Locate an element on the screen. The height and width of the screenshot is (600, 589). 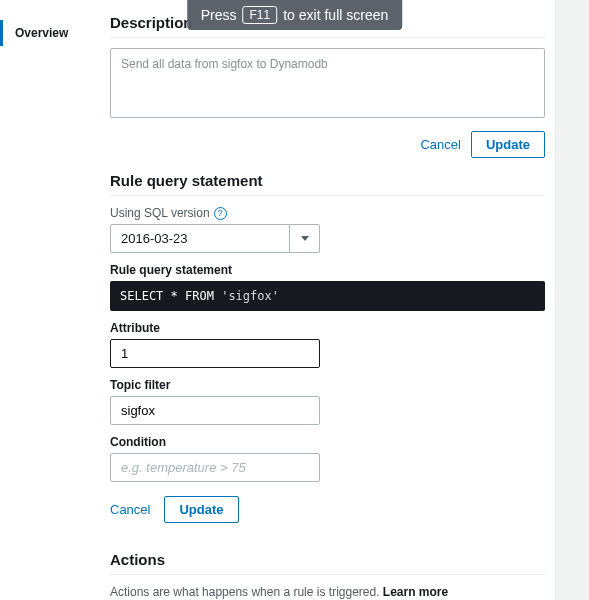
actions-heading: Actions is located at coordinates (328, 560).